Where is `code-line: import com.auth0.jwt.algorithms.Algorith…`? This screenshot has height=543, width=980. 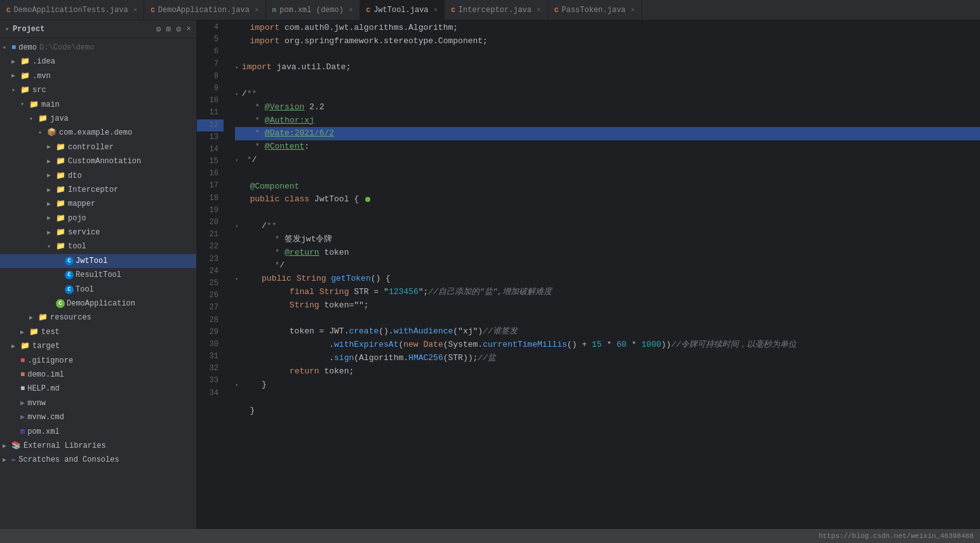
code-line: import com.auth0.jwt.algorithms.Algorith… is located at coordinates (607, 28).